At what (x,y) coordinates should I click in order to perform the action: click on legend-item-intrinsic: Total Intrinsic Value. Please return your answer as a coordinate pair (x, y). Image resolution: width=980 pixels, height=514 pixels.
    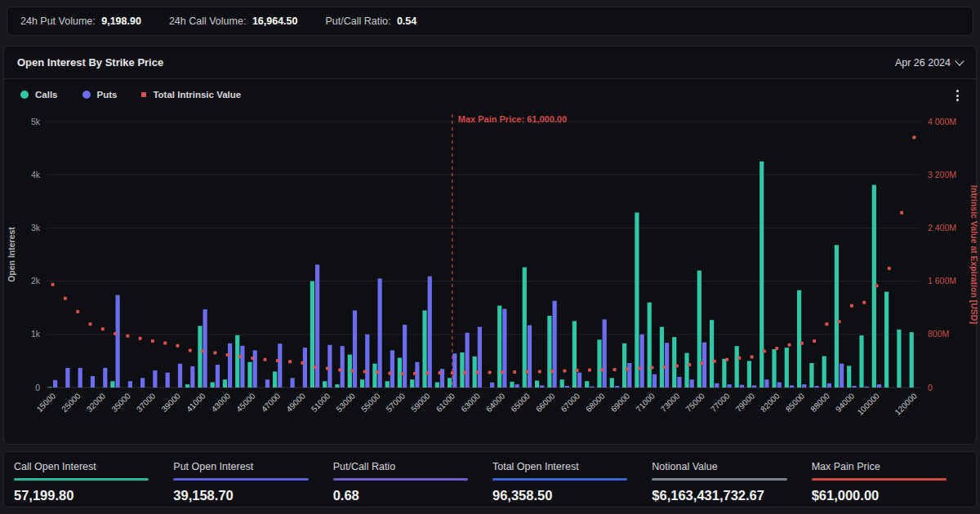
    Looking at the image, I should click on (191, 95).